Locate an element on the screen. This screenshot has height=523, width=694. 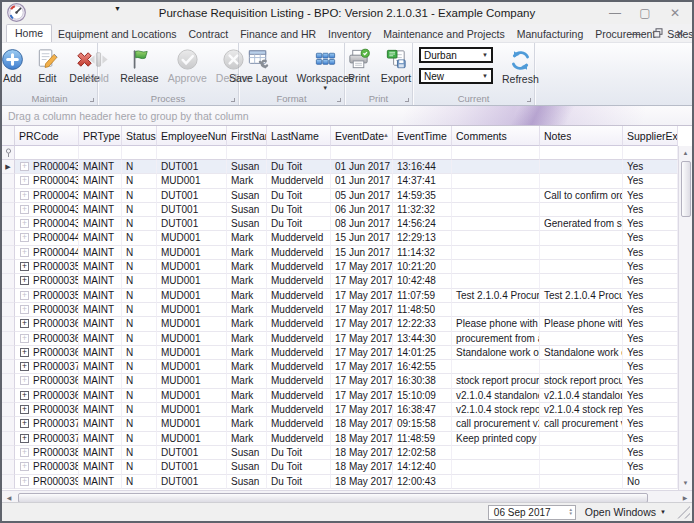
column-header-notes: Notes is located at coordinates (582, 136).